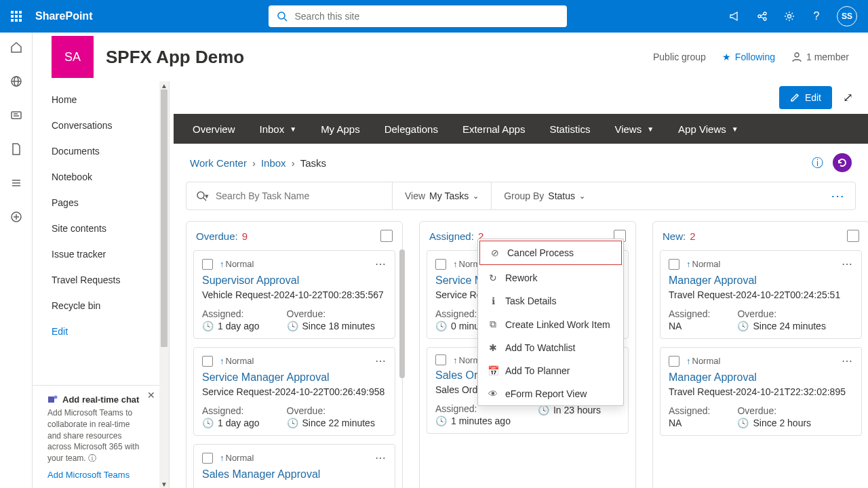 The width and height of the screenshot is (868, 488). I want to click on nav-pages: Pages, so click(100, 203).